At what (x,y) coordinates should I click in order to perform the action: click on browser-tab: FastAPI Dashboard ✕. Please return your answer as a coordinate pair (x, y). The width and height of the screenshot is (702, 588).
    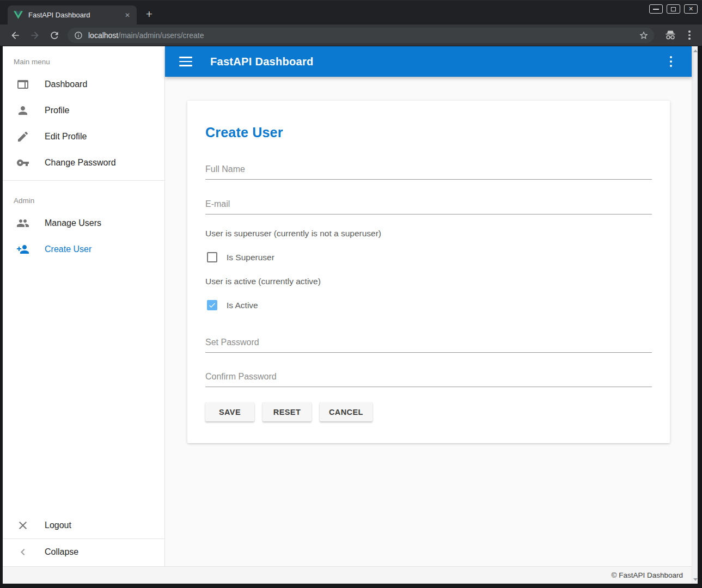
    Looking at the image, I should click on (72, 15).